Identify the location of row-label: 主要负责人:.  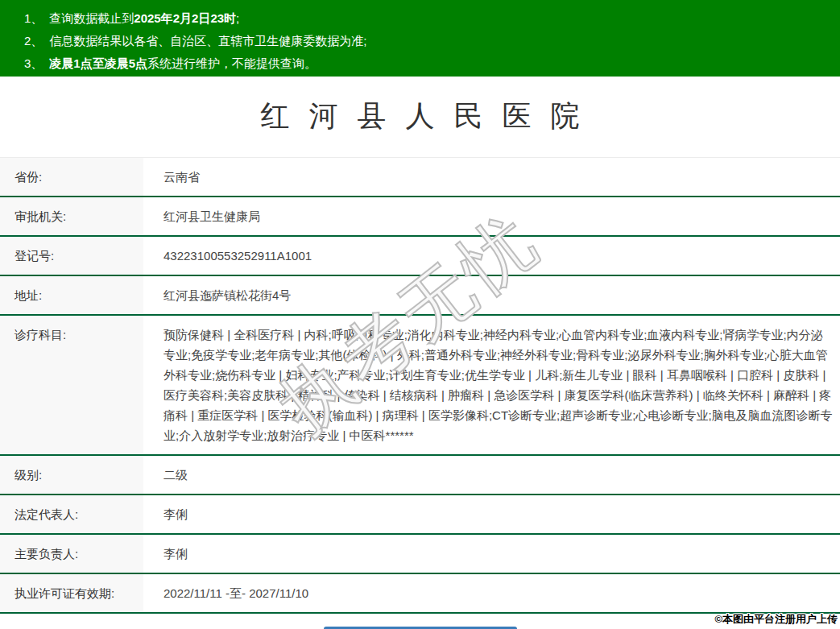
(72, 554).